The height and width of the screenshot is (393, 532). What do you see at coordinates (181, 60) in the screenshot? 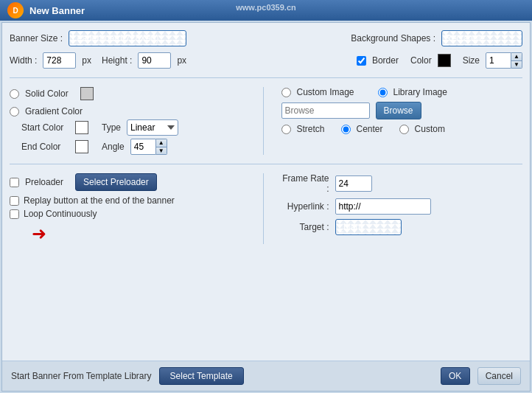
I see `height-unit: px` at bounding box center [181, 60].